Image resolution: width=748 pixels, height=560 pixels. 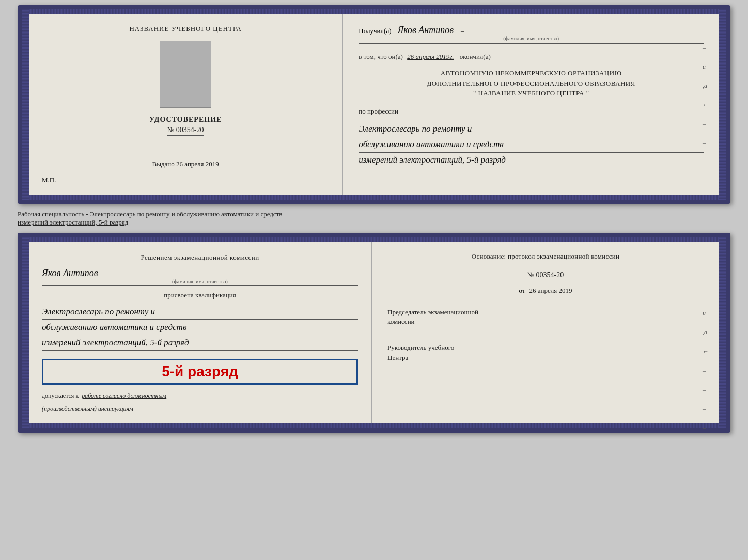 What do you see at coordinates (546, 257) in the screenshot?
I see `osnovanie-text: Основание: протокол экзаменационной коми…` at bounding box center [546, 257].